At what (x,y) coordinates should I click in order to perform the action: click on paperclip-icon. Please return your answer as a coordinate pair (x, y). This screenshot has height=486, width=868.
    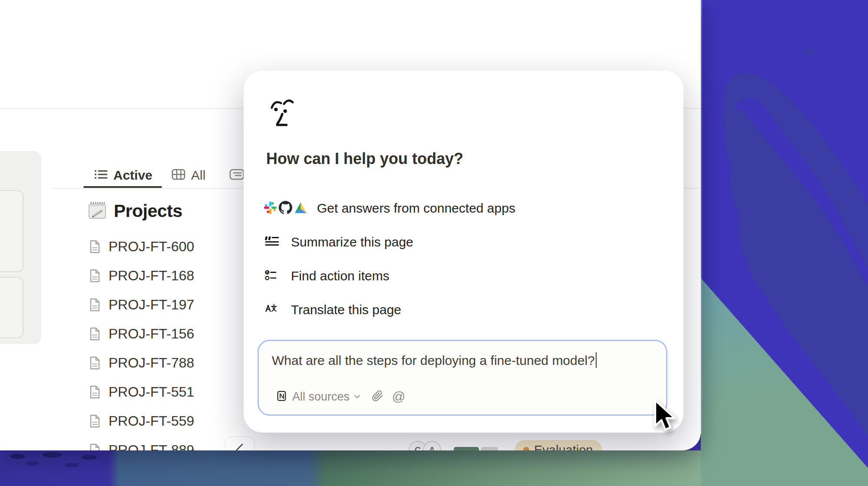
    Looking at the image, I should click on (378, 397).